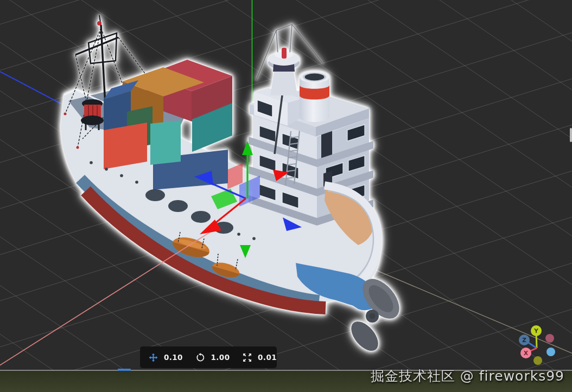 The height and width of the screenshot is (392, 572). Describe the element at coordinates (571, 135) in the screenshot. I see `scrollbar-thumb` at that location.